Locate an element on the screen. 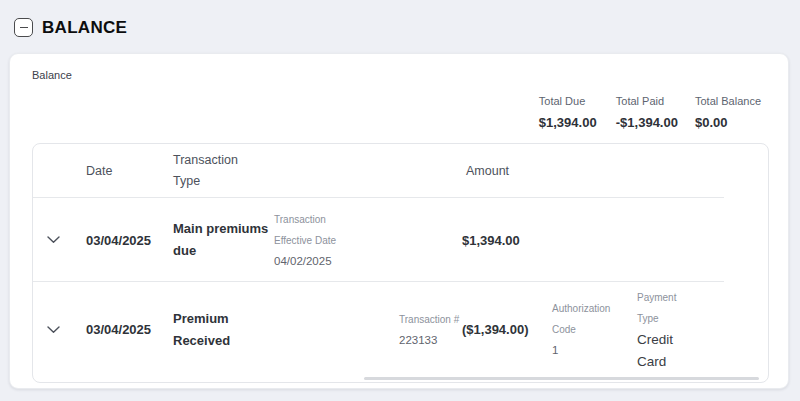  card-label: Balance is located at coordinates (399, 72).